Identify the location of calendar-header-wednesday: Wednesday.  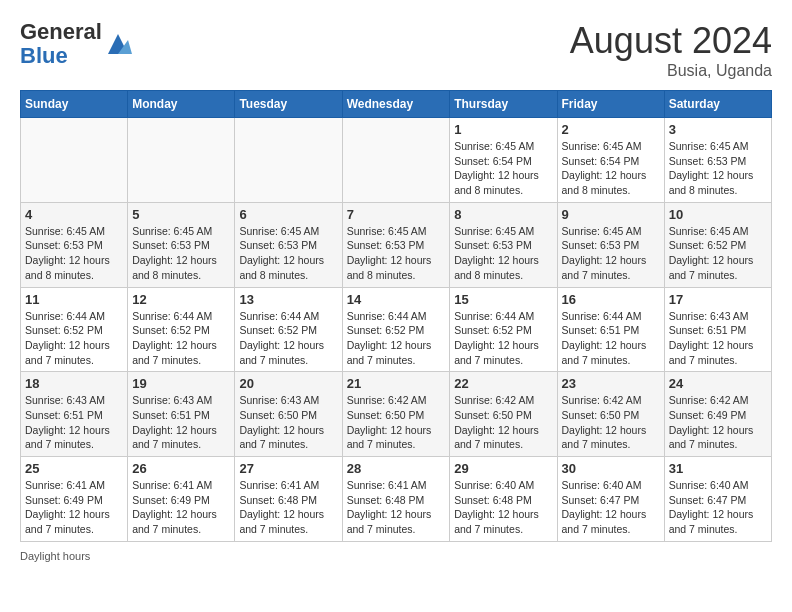
(396, 104).